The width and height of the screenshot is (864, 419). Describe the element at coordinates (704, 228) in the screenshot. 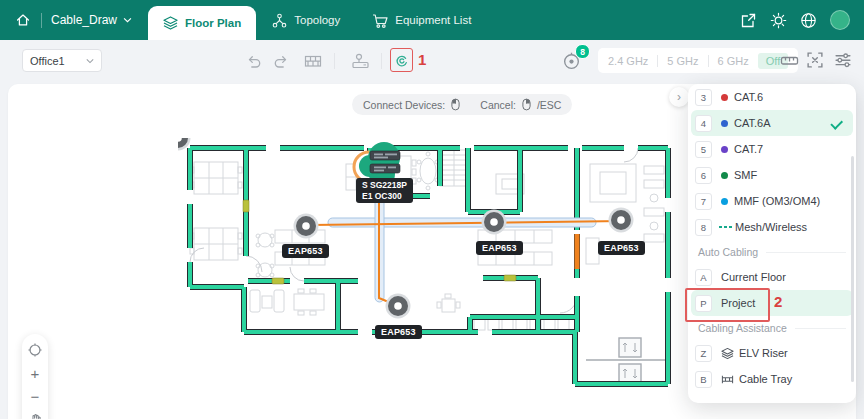

I see `shortcut-badge: 8` at that location.